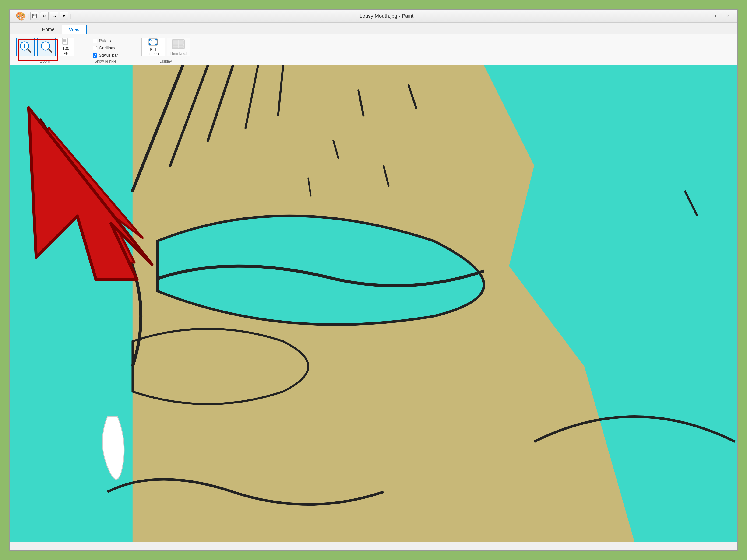 This screenshot has width=747, height=560. Describe the element at coordinates (104, 48) in the screenshot. I see `gridlines-option: Gridlines` at that location.